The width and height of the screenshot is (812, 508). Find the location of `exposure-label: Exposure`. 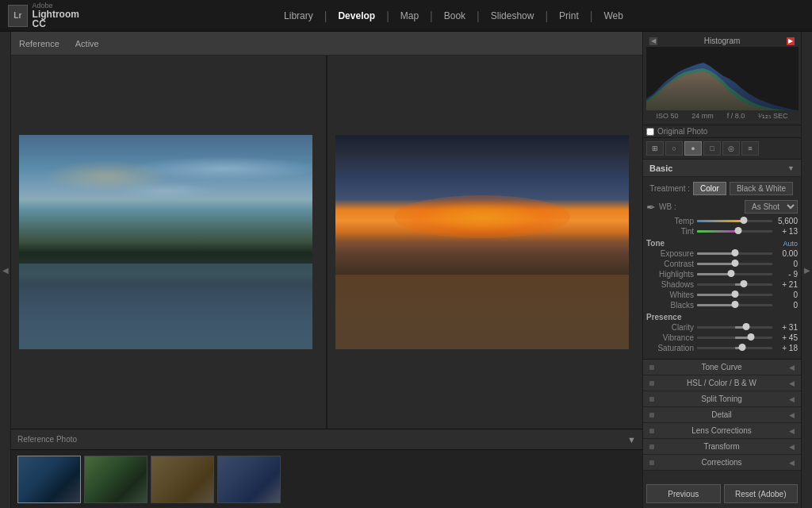

exposure-label: Exposure is located at coordinates (670, 254).